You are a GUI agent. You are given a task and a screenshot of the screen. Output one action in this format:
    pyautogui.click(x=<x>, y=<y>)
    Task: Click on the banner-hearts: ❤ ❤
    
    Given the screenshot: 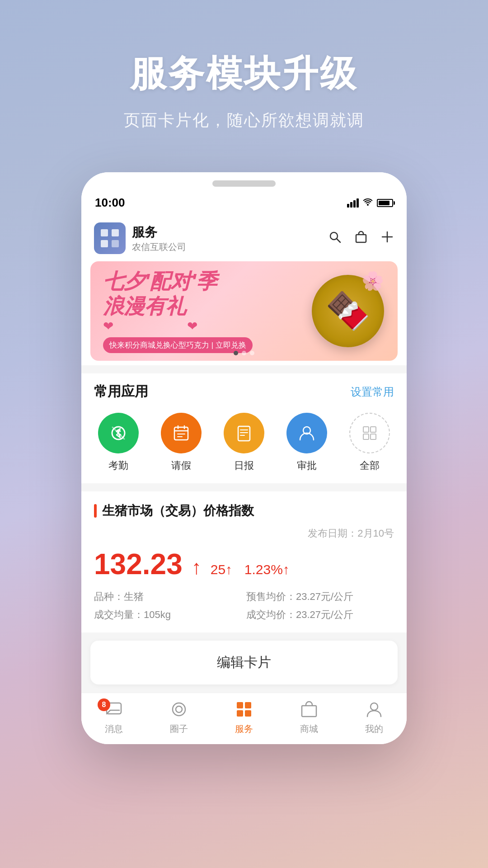 What is the action you would take?
    pyautogui.click(x=194, y=326)
    